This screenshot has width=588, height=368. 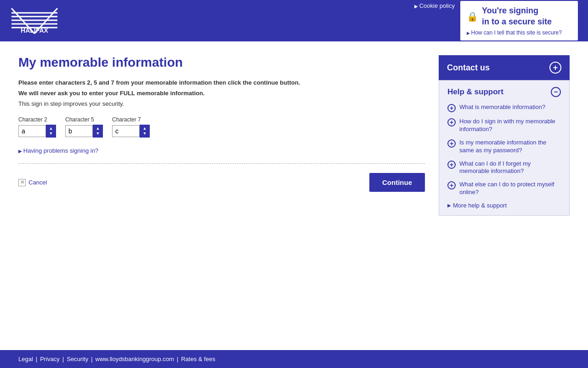 I want to click on secure-site-link: How can I tell that this site is secure?, so click(x=519, y=33).